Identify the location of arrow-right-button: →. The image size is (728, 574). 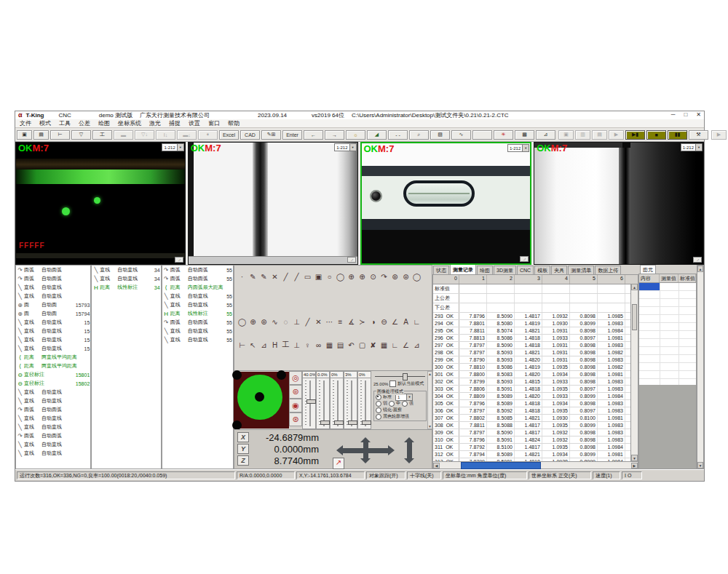
(335, 135).